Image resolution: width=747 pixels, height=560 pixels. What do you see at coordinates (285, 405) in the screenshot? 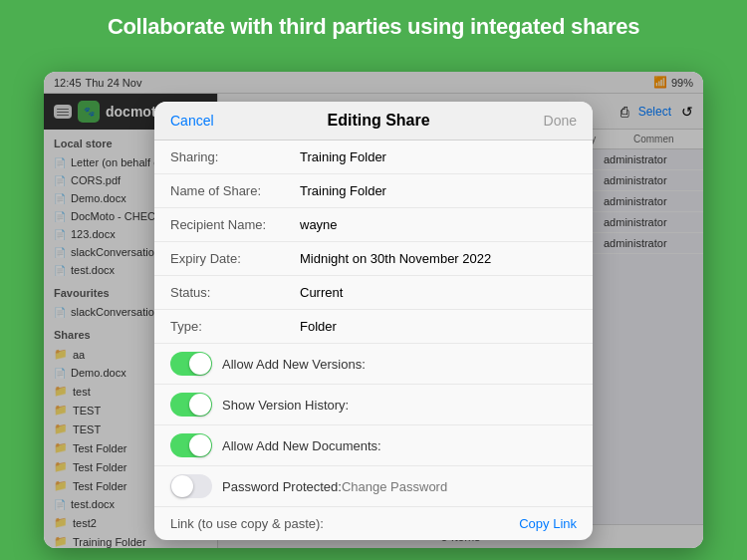
I see `show-version-history-label: Show Version History:` at bounding box center [285, 405].